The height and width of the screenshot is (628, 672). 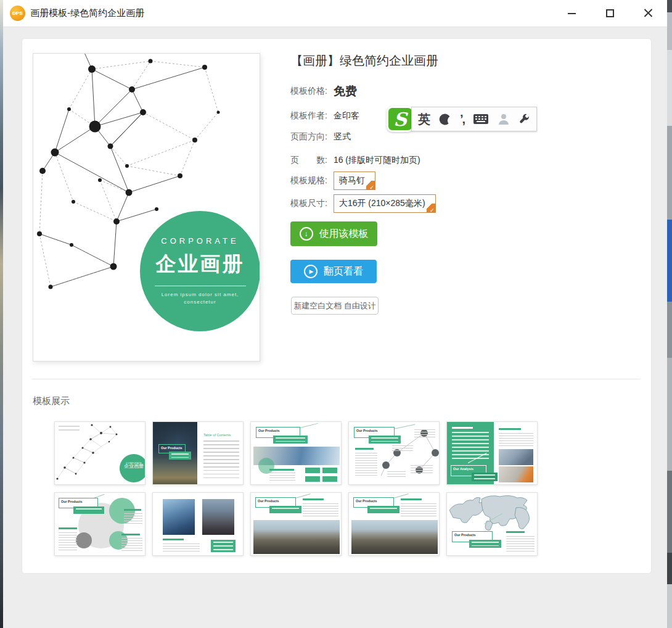 I want to click on thumbnail-analysis-page: Our Analysis, so click(x=492, y=453).